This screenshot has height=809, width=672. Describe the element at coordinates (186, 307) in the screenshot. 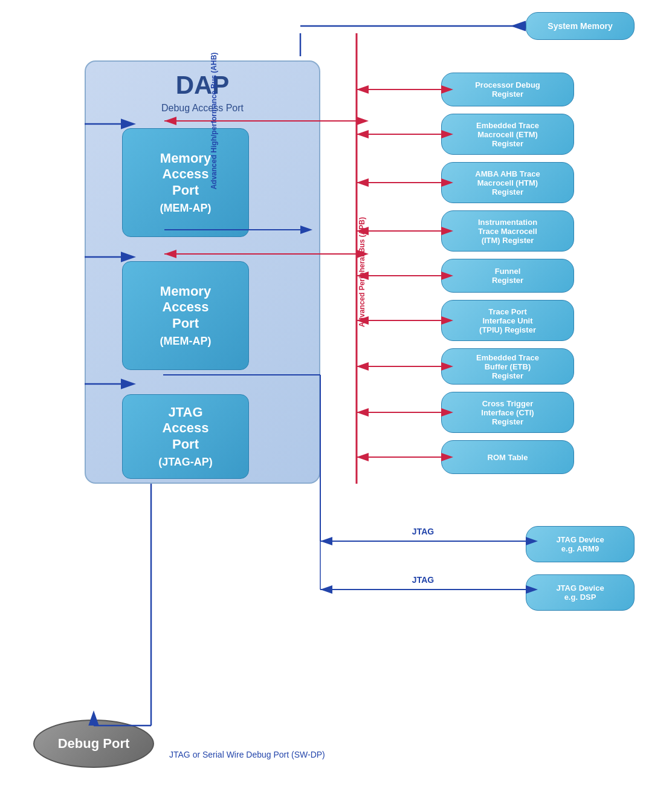

I see `mem-ap-2-name: MemoryAccessPort` at that location.